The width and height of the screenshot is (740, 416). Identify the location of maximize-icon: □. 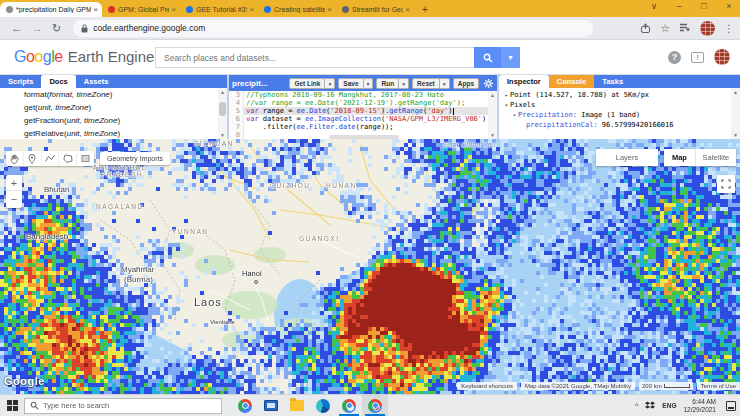
(704, 6).